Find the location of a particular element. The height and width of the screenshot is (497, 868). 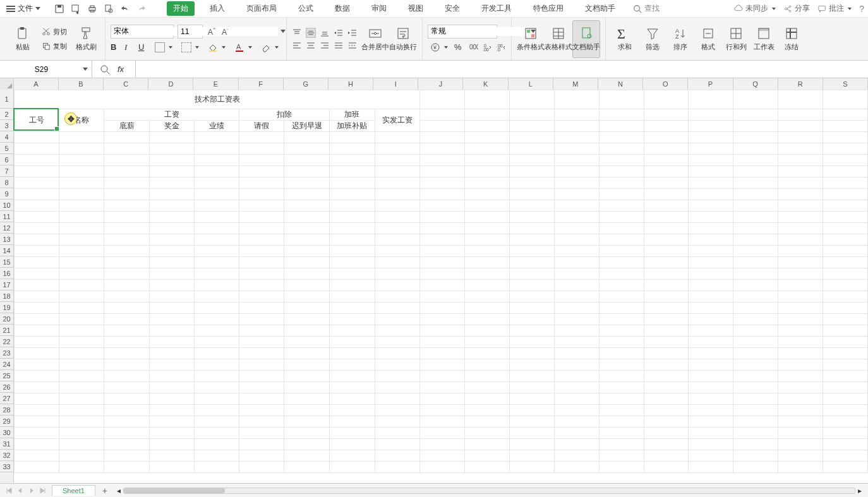

doc-helper-button: 文档助手 is located at coordinates (586, 39).